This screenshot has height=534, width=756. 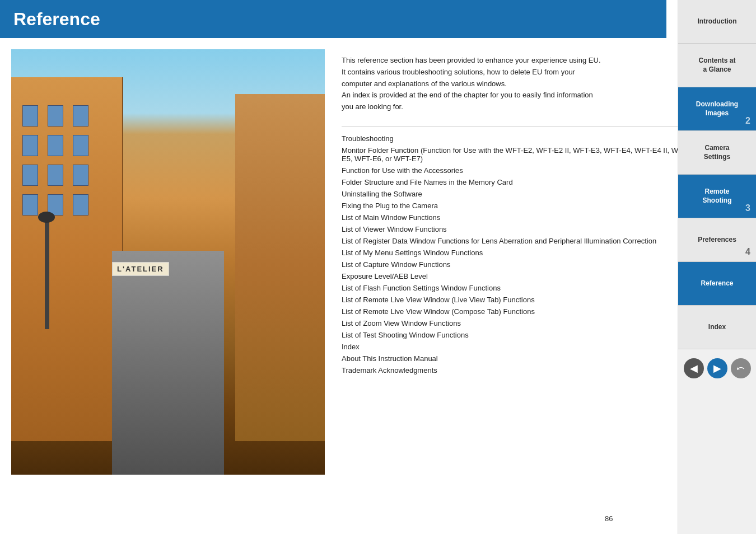 What do you see at coordinates (390, 371) in the screenshot?
I see `toc-entry-label: Trademark Acknowledgments` at bounding box center [390, 371].